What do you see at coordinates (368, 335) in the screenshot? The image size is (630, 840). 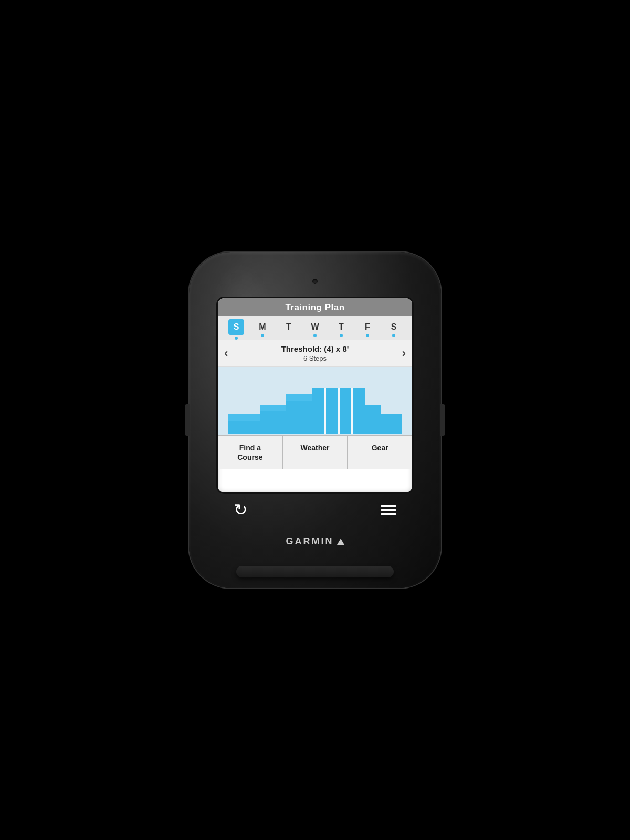 I see `day-friday-dot` at bounding box center [368, 335].